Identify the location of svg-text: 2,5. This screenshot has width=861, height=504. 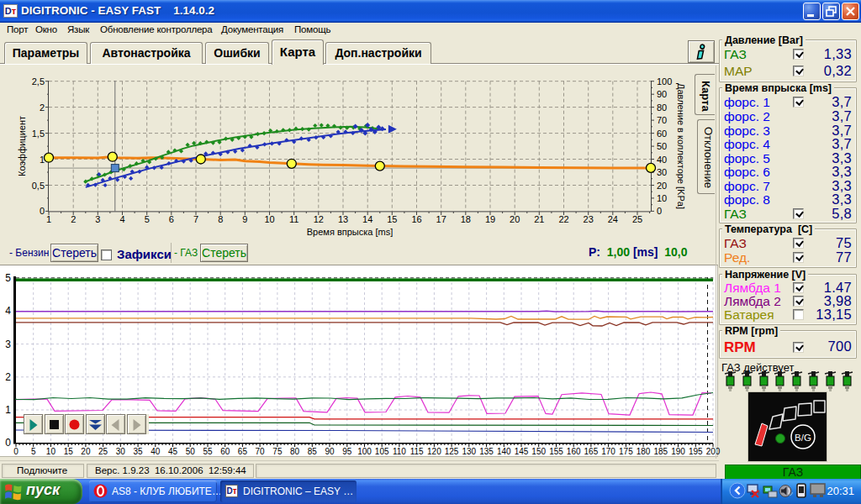
(39, 81).